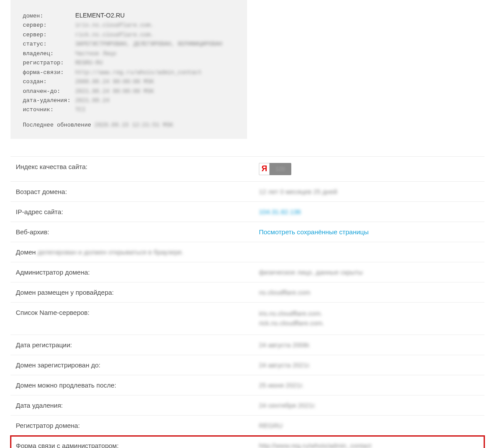 The image size is (495, 448). What do you see at coordinates (248, 319) in the screenshot?
I see `row-nameservers: Список Name-серверов: iris.ns.cloudflare…` at bounding box center [248, 319].